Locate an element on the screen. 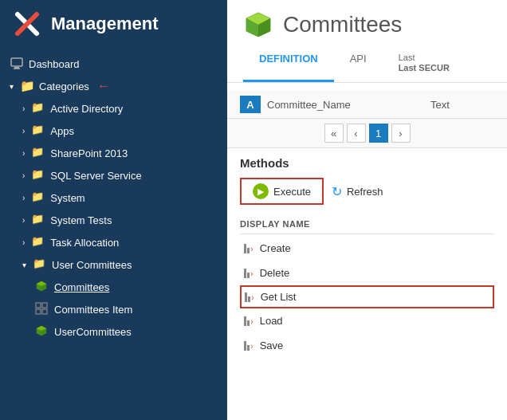 This screenshot has width=507, height=420. method-get-list: › Get List is located at coordinates (367, 296).